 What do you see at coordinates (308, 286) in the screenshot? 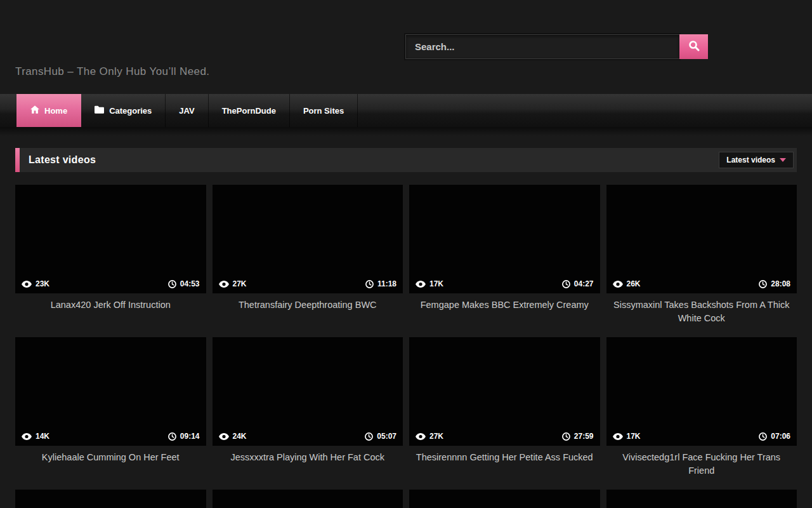
I see `video-stats: 27K 11:18` at bounding box center [308, 286].